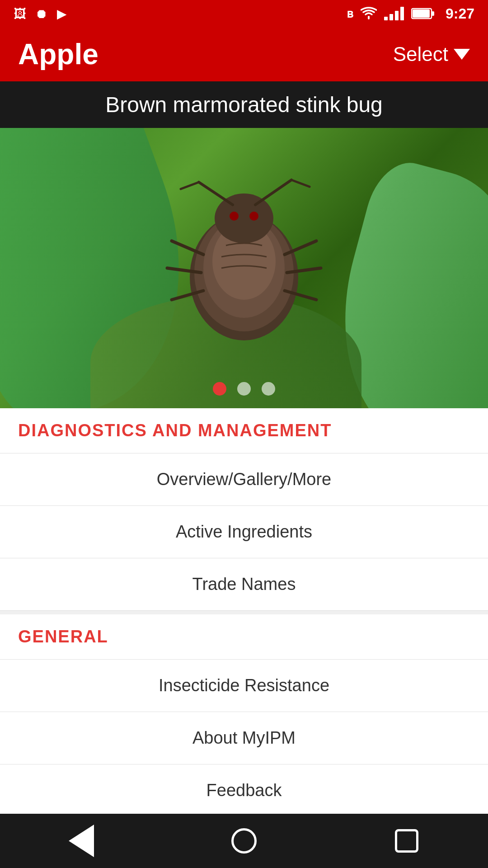 This screenshot has height=868, width=488. I want to click on bug-illustration, so click(244, 268).